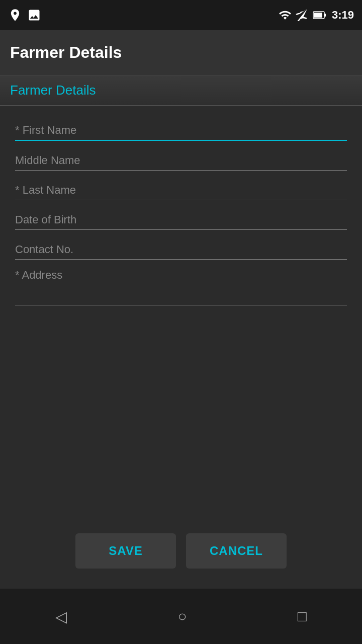  Describe the element at coordinates (181, 616) in the screenshot. I see `nav-bar: ◁ ○ □` at that location.